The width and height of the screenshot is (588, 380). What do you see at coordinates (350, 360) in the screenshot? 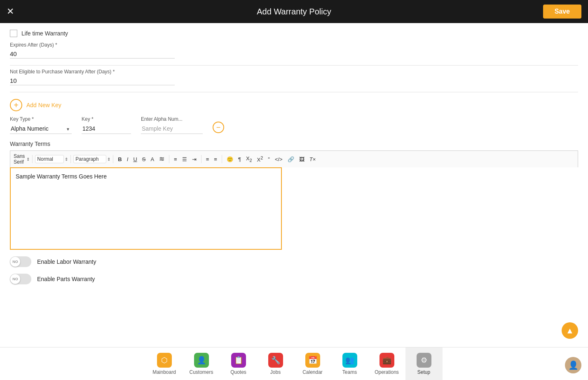
I see `teams-icon: 👥` at bounding box center [350, 360].